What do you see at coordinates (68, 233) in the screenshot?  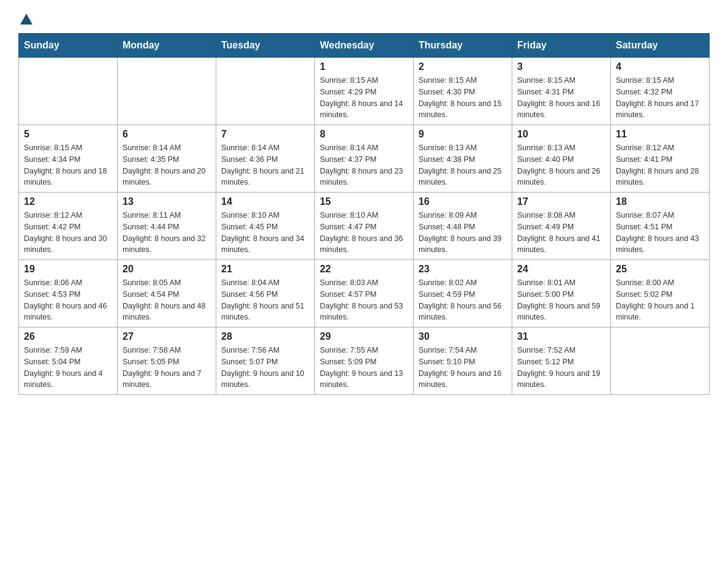 I see `day-info: Sunrise: 8:12 AMSunset: 4:42 PMDaylight:…` at bounding box center [68, 233].